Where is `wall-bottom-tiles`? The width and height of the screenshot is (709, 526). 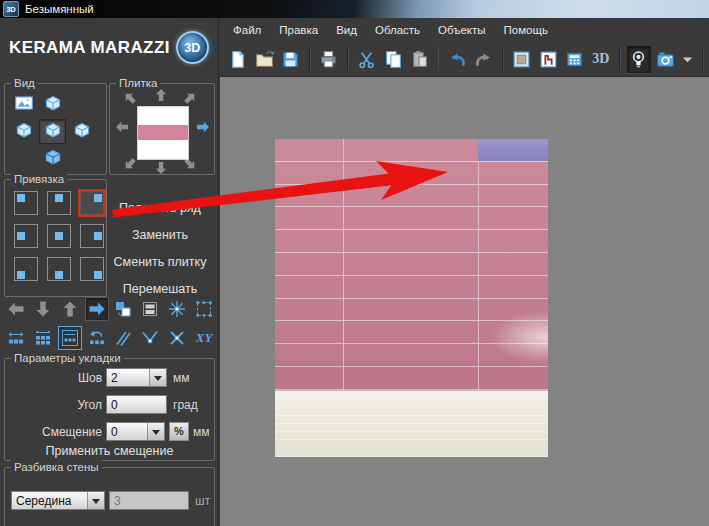
wall-bottom-tiles is located at coordinates (412, 424).